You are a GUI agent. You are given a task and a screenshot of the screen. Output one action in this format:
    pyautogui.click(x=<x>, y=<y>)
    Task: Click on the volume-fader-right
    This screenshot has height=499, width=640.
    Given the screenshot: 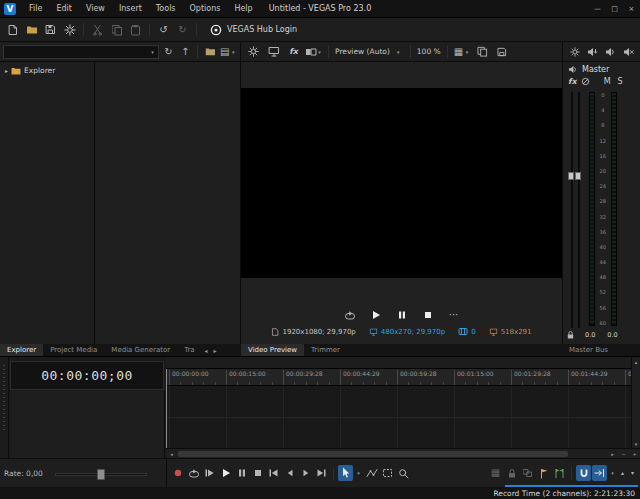 What is the action you would take?
    pyautogui.click(x=578, y=176)
    